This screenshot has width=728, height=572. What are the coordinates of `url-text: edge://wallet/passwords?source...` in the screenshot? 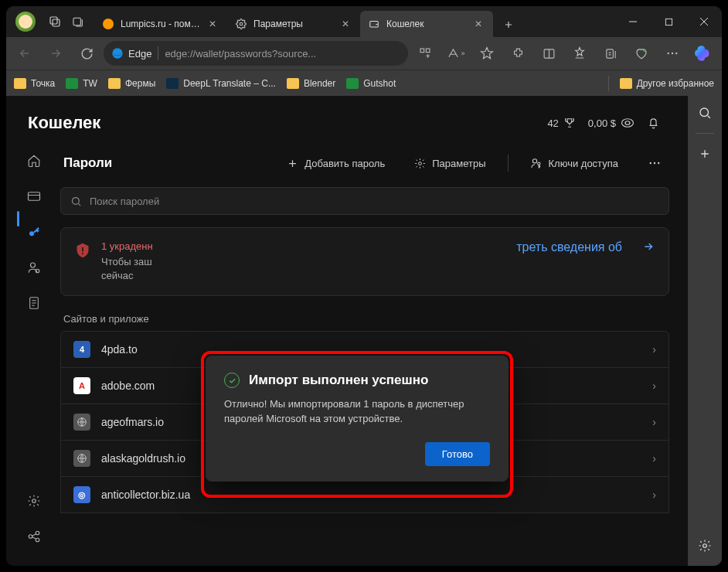 It's located at (283, 54).